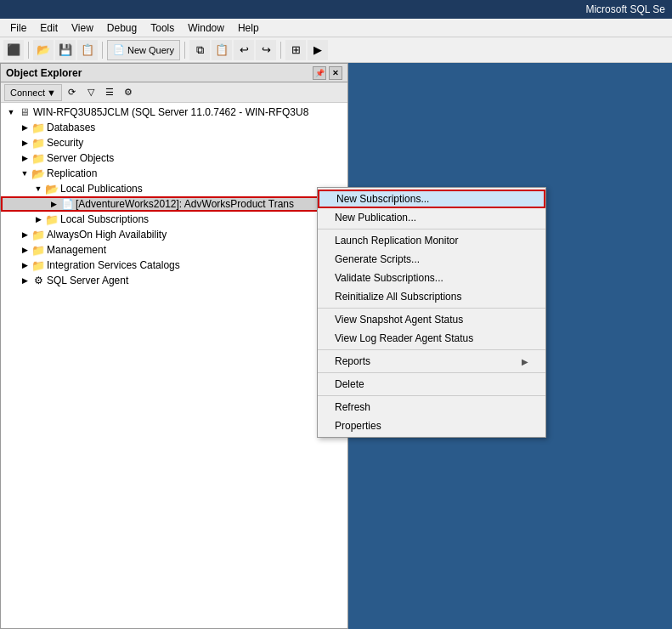 This screenshot has height=629, width=672. What do you see at coordinates (25, 250) in the screenshot?
I see `management-toggle-icon: ▶` at bounding box center [25, 250].